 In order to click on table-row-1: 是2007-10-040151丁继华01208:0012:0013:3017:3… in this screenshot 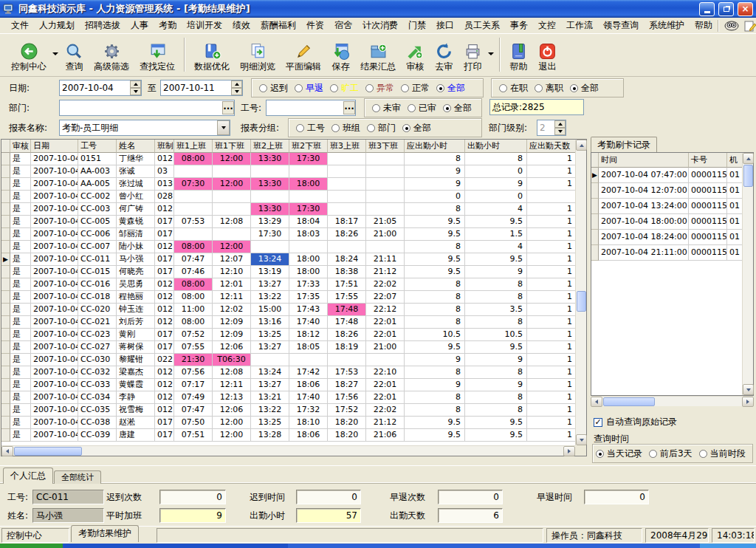, I will do `click(294, 160)`.